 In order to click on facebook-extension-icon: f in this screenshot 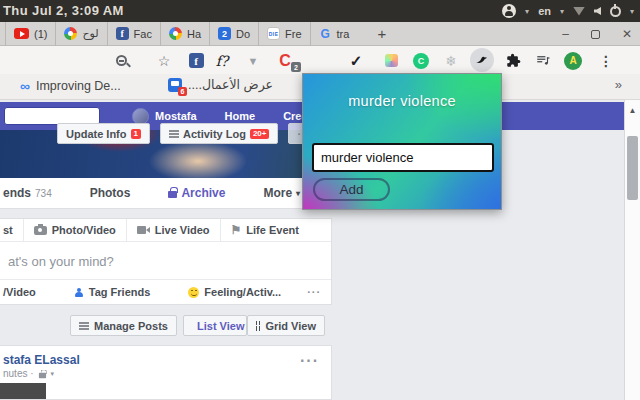, I will do `click(196, 60)`.